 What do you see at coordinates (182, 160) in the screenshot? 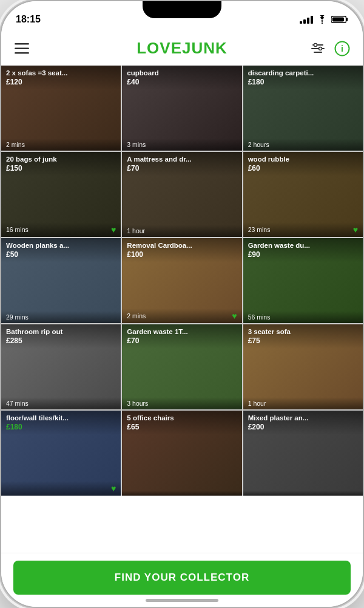
I see `grid-item-title: A mattress and dr...` at bounding box center [182, 160].